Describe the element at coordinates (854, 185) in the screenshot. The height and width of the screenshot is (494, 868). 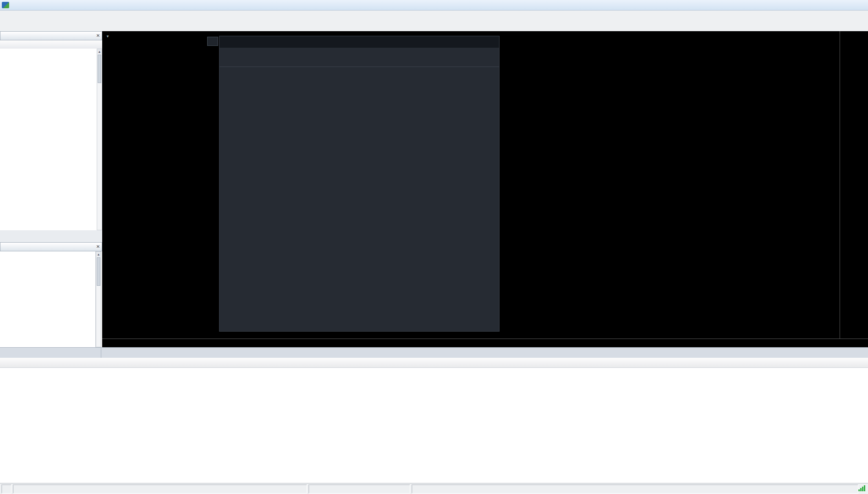
I see `price-axis` at that location.